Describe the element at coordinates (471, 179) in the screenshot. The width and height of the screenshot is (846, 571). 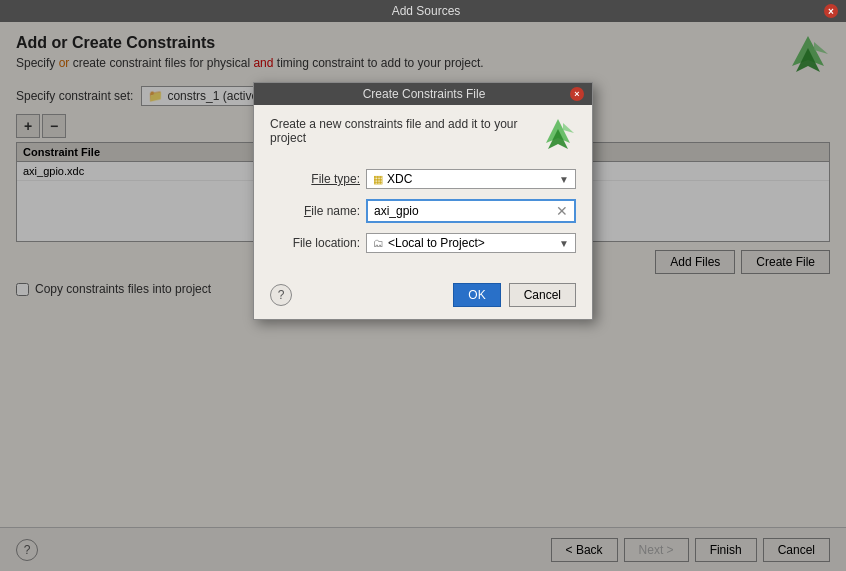
I see `file-type-value: XDC` at that location.